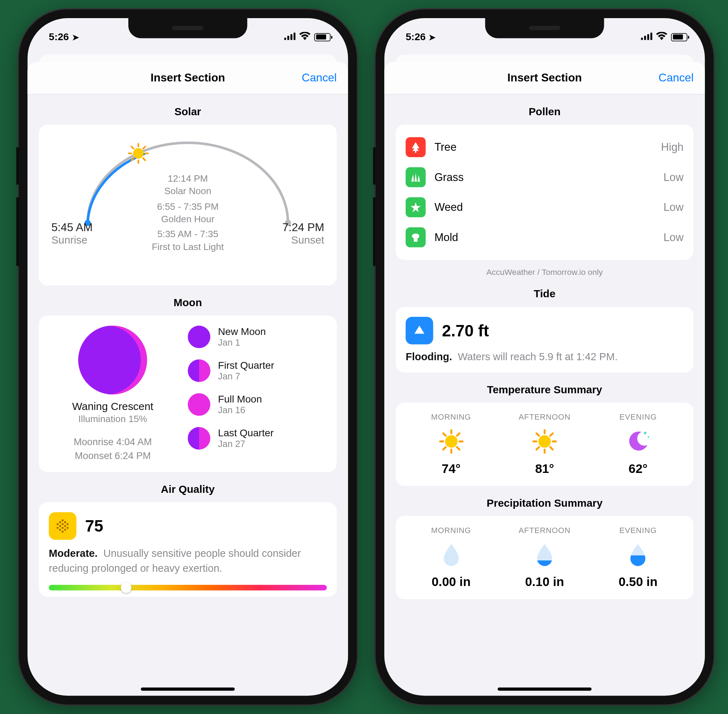 Image resolution: width=728 pixels, height=714 pixels. What do you see at coordinates (544, 147) in the screenshot?
I see `pollen-row-tree: Tree High` at bounding box center [544, 147].